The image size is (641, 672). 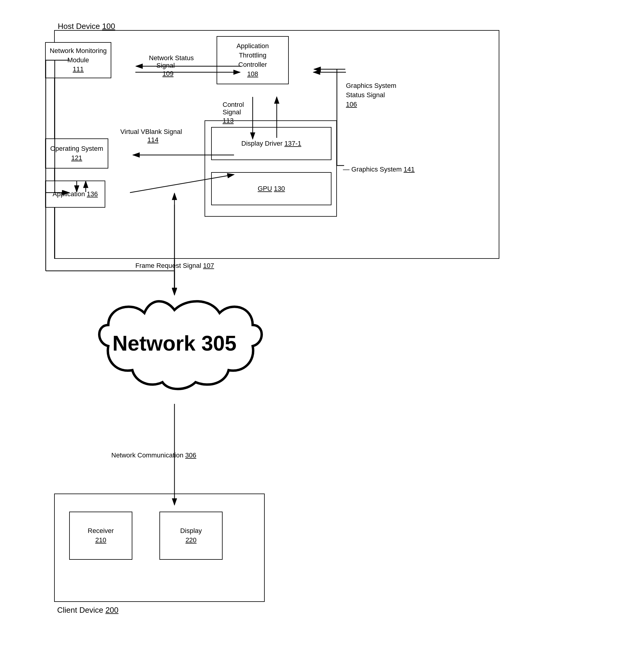 I want to click on gsss-number: 106, so click(x=351, y=104).